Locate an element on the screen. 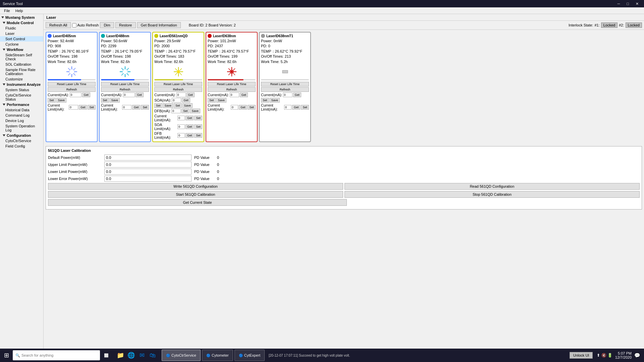 The image size is (644, 362). calib-input-error is located at coordinates (148, 179).